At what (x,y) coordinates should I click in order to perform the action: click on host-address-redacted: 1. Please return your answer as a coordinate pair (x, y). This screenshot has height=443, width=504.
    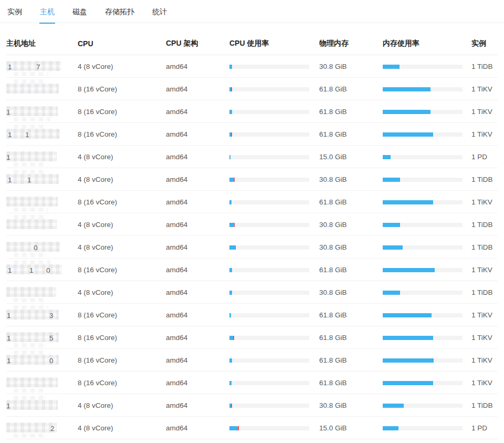
    Looking at the image, I should click on (42, 111).